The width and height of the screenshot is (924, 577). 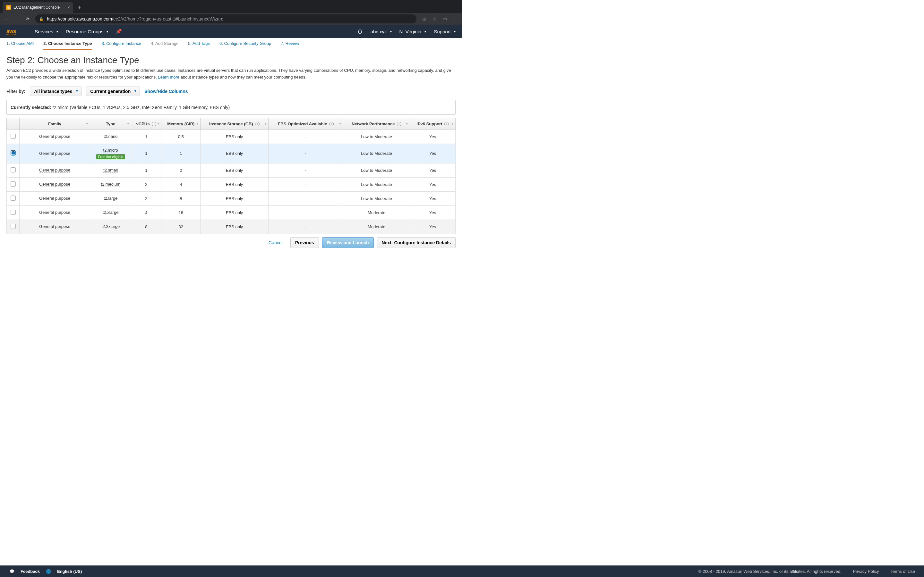 I want to click on account-menu: abc.xyz, so click(x=381, y=32).